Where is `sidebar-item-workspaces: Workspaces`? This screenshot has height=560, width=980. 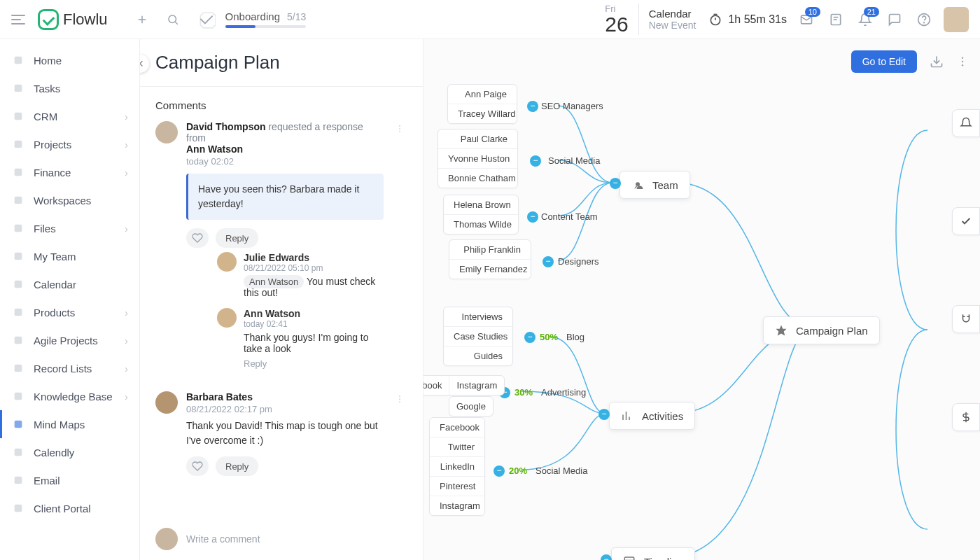
sidebar-item-workspaces: Workspaces is located at coordinates (70, 200).